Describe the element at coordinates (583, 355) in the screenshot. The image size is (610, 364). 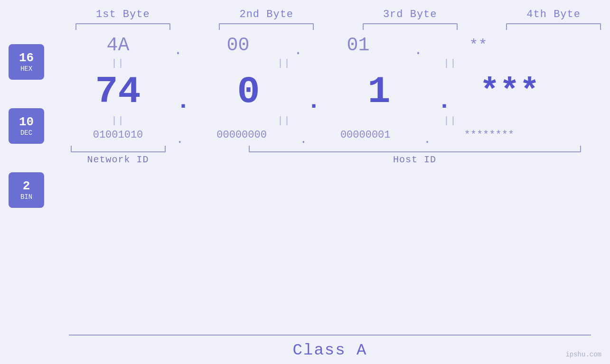
I see `watermark: ipshu.com` at that location.